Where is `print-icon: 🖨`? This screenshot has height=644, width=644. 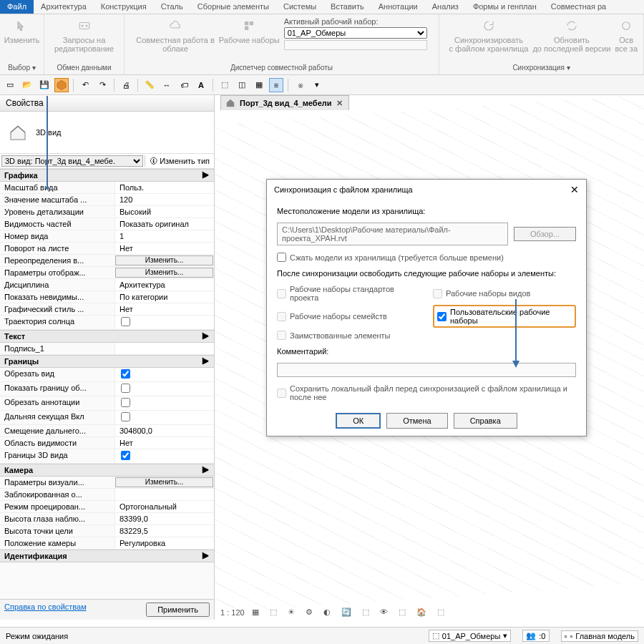 print-icon: 🖨 is located at coordinates (126, 85).